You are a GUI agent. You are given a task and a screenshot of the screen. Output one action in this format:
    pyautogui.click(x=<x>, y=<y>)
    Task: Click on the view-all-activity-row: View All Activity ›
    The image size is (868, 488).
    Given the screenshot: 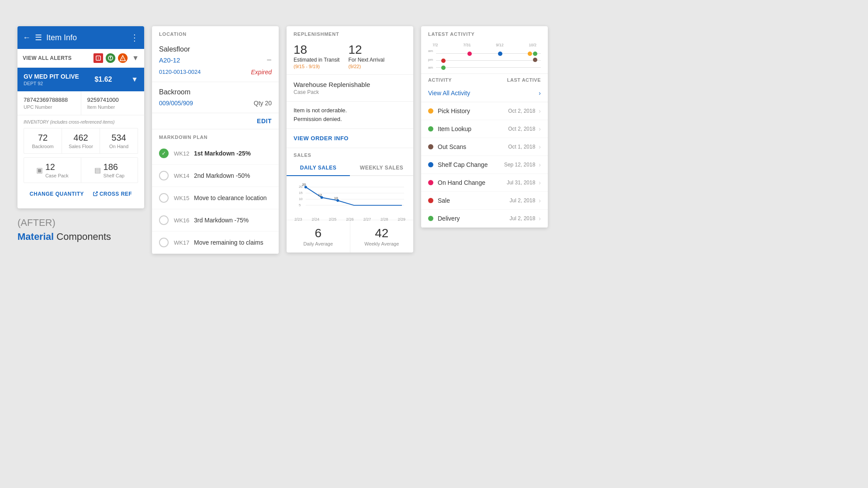 What is the action you would take?
    pyautogui.click(x=484, y=93)
    